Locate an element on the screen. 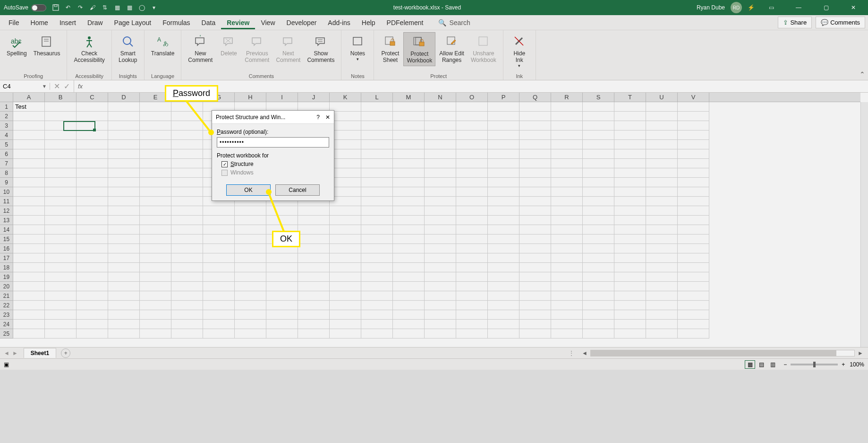 The height and width of the screenshot is (443, 868). ribbon-display-icon: ▭ is located at coordinates (771, 8).